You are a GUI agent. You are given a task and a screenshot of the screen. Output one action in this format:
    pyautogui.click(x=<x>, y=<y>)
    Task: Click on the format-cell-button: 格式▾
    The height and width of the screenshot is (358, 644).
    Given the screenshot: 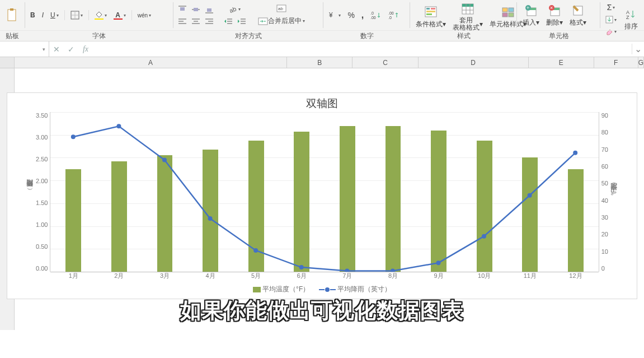 What is the action you would take?
    pyautogui.click(x=578, y=16)
    